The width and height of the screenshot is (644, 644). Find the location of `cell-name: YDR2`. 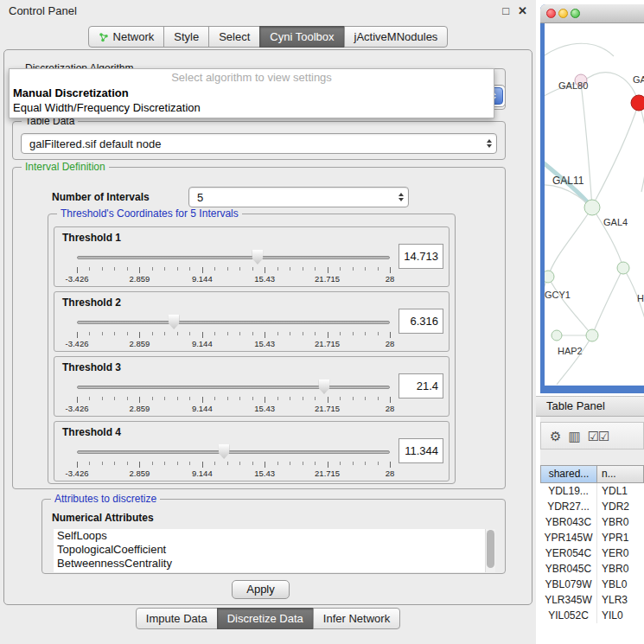

cell-name: YDR2 is located at coordinates (621, 507).